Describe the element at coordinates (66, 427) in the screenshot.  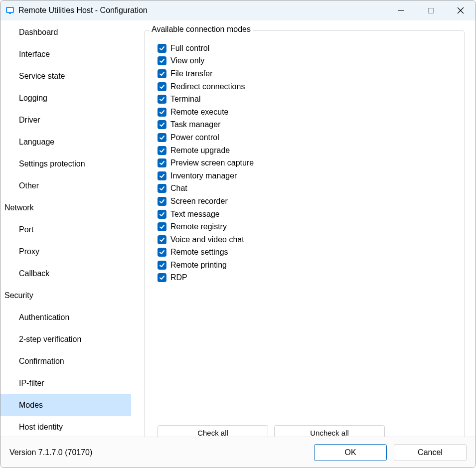
I see `sidebar-item-host-identity: Host identity` at that location.